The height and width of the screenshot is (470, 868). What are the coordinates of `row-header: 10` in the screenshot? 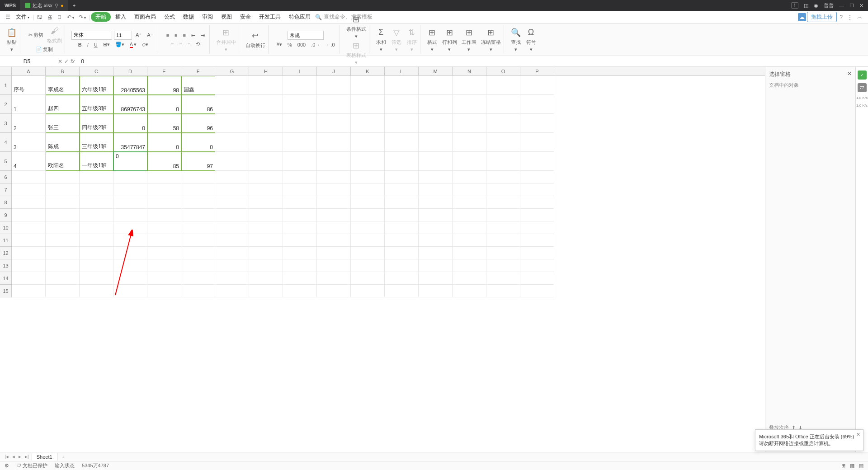 It's located at (6, 228).